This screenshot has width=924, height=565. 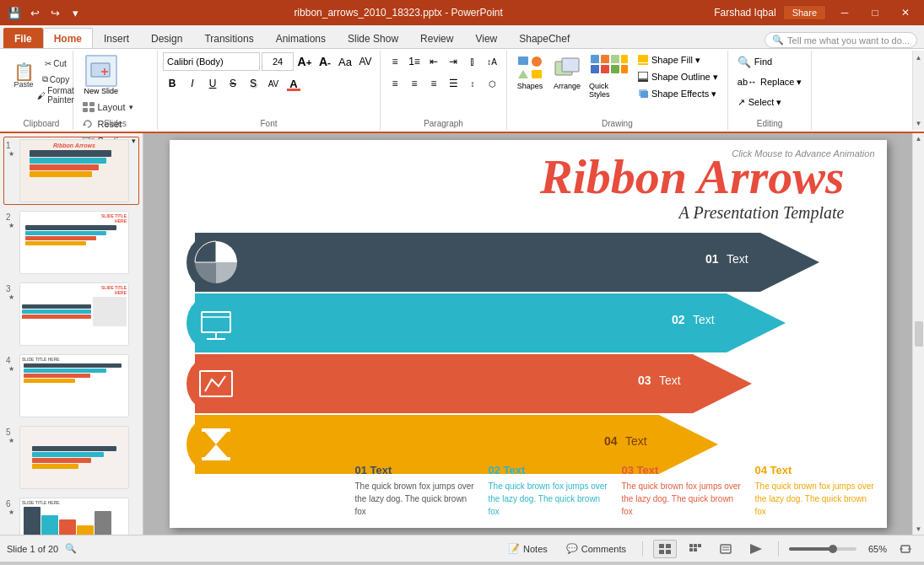 I want to click on align-right-button: ≡, so click(x=434, y=83).